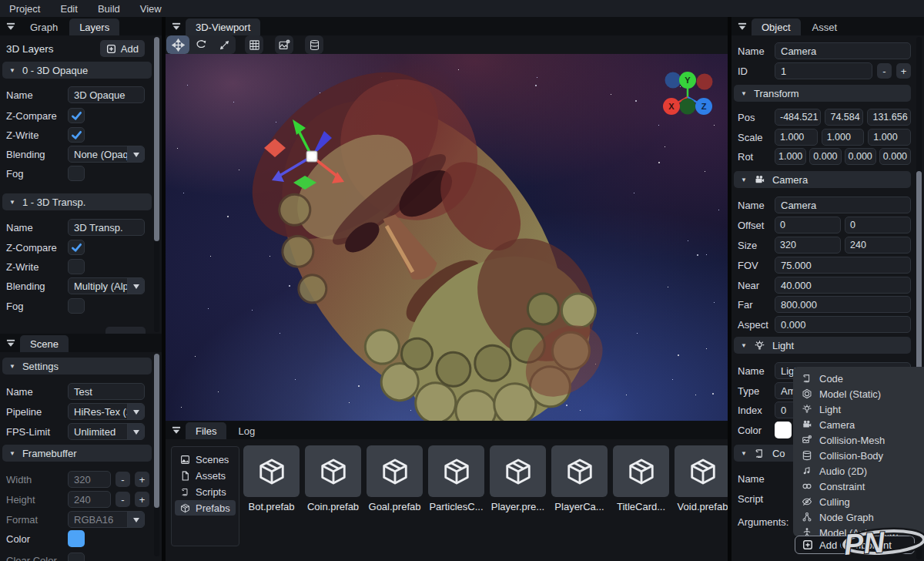 This screenshot has height=561, width=924. I want to click on tab-graph: Graph, so click(44, 27).